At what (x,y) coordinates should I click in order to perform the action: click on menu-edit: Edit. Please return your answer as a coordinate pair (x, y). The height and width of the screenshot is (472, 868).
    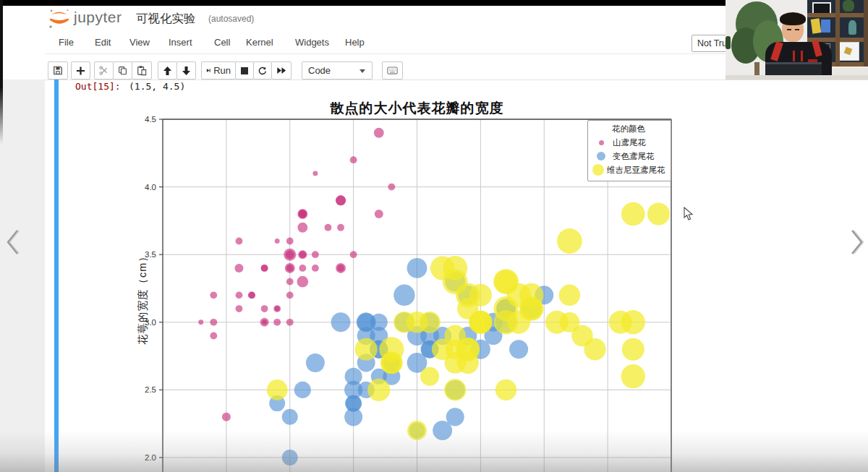
    Looking at the image, I should click on (103, 42).